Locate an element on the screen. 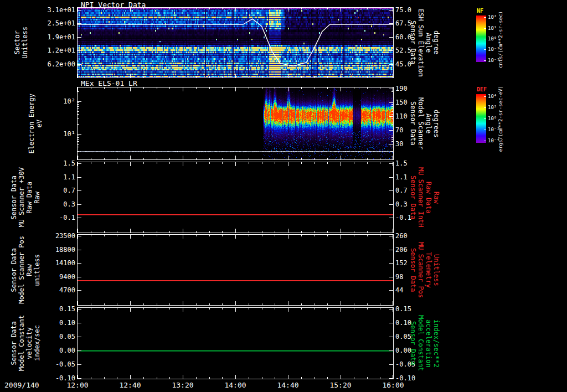 This screenshot has height=392, width=567. colorbar-unit-text: cnts/(cm**2-sr-sec) is located at coordinates (501, 40).